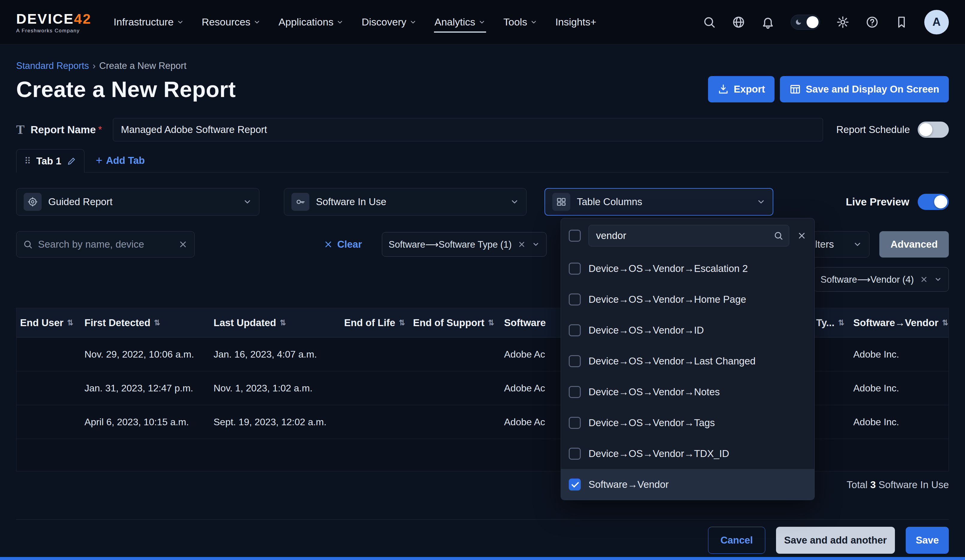  What do you see at coordinates (843, 22) in the screenshot?
I see `gear-icon` at bounding box center [843, 22].